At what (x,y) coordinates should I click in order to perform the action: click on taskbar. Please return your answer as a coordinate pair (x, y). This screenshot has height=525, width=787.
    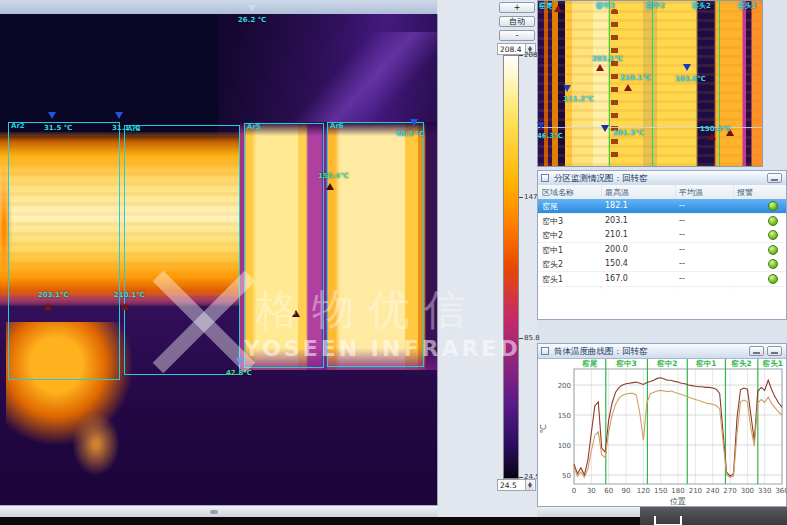
    Looking at the image, I should click on (714, 516).